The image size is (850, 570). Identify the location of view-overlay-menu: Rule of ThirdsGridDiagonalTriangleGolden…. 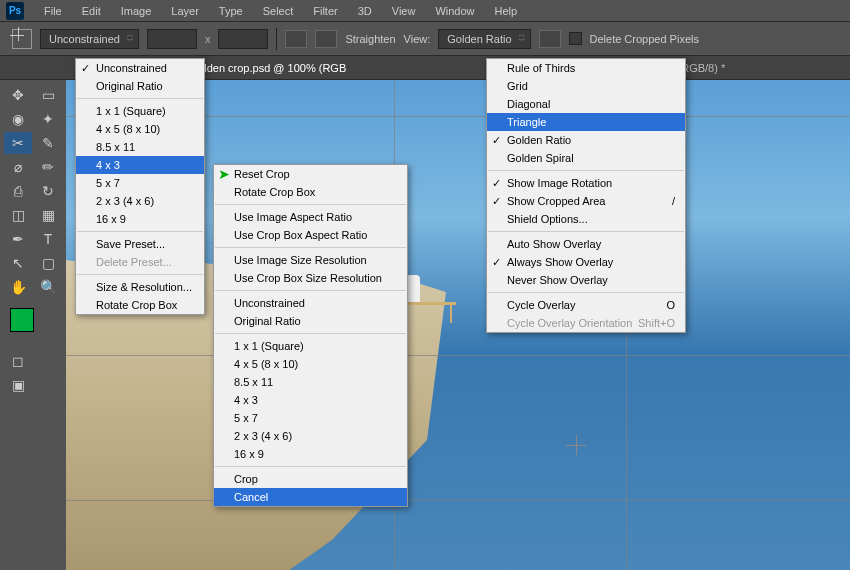
(586, 196).